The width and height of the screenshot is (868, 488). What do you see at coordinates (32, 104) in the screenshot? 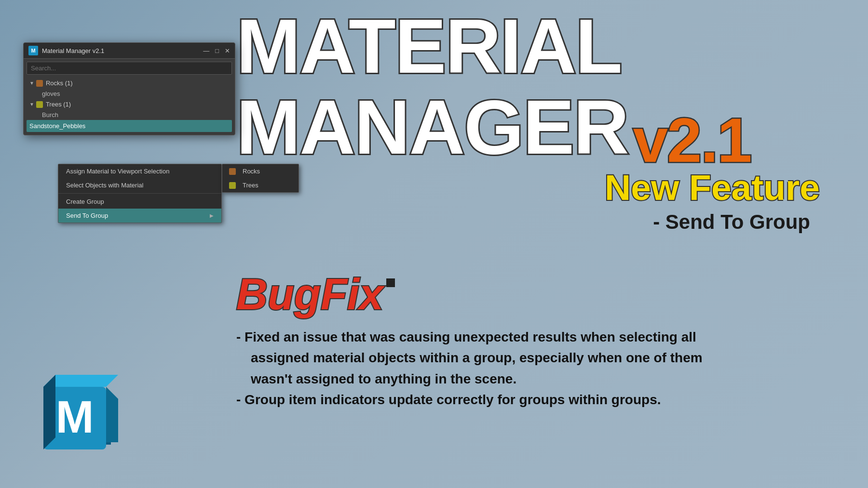
I see `trees-arrow: ▼` at bounding box center [32, 104].